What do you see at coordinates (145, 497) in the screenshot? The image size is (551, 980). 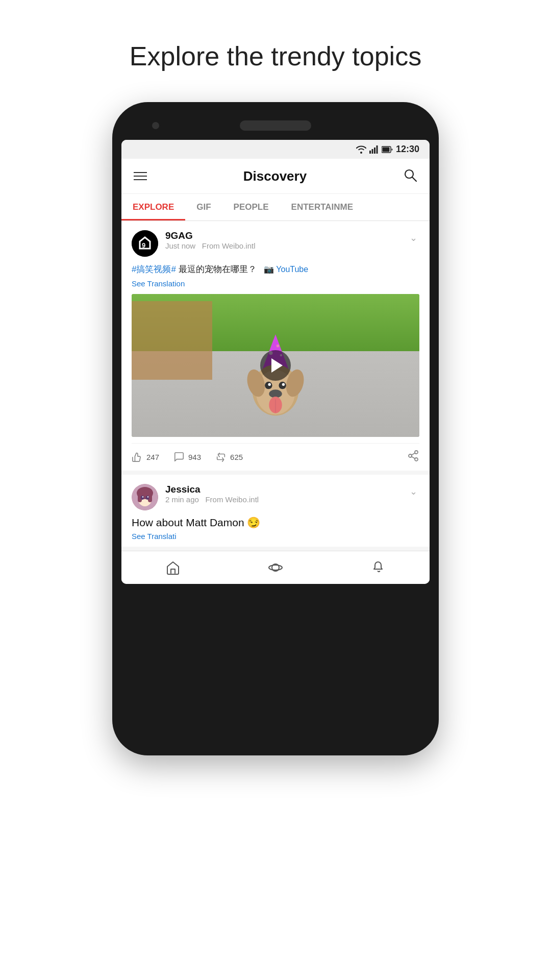 I see `jessica-avatar` at bounding box center [145, 497].